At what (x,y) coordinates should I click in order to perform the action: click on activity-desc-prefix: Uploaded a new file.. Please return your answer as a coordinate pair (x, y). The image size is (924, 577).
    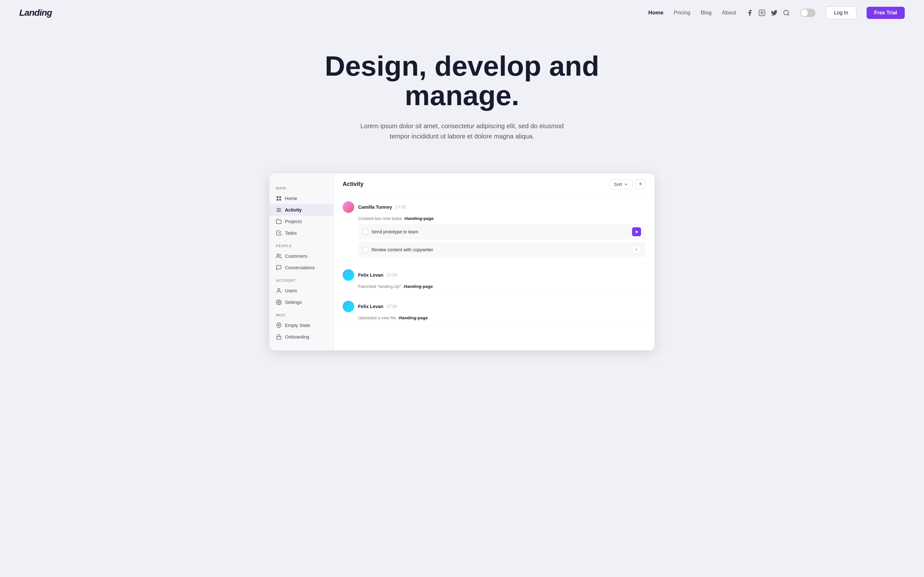
    Looking at the image, I should click on (378, 318).